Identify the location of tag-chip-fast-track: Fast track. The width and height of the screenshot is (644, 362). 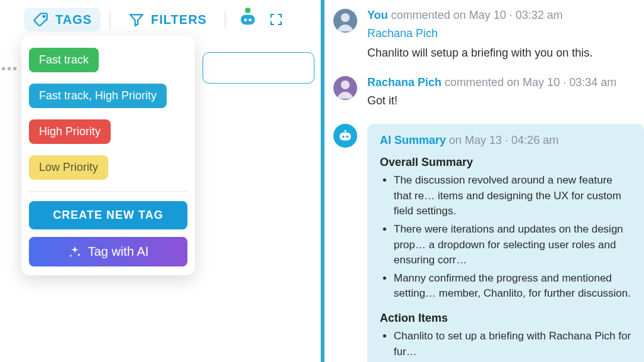
(64, 60).